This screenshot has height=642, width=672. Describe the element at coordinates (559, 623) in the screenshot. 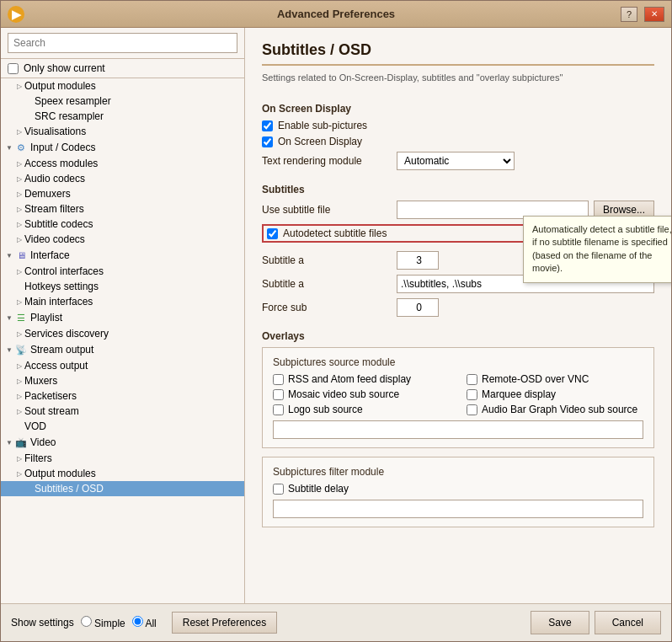

I see `save-button: Save` at that location.